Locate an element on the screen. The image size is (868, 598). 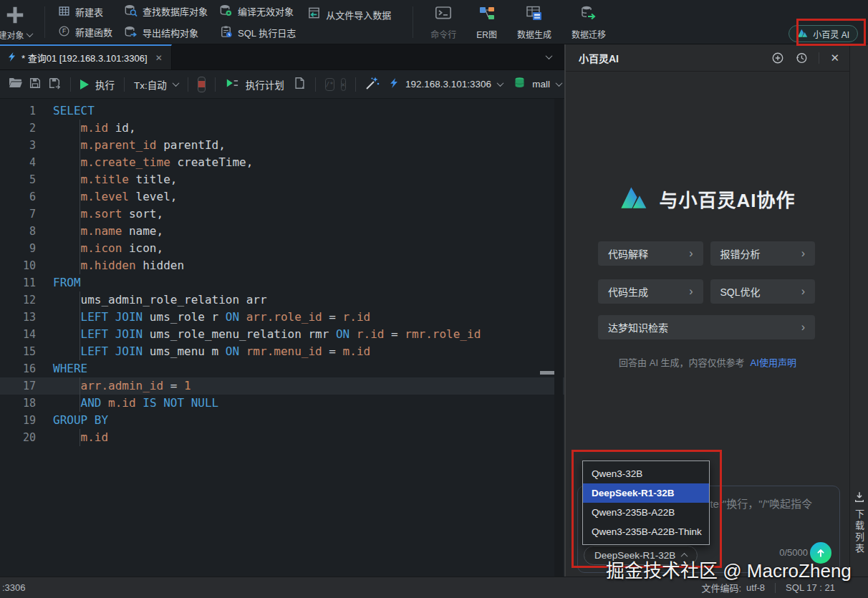
line-number: 14 is located at coordinates (18, 334).